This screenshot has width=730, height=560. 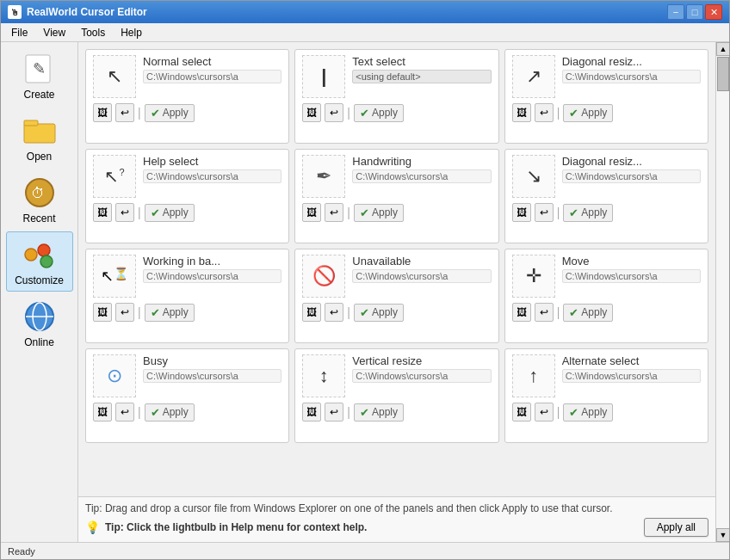 I want to click on bottom-panel: Tip: Drag and drop a cursor file from Wi…, so click(x=397, y=520).